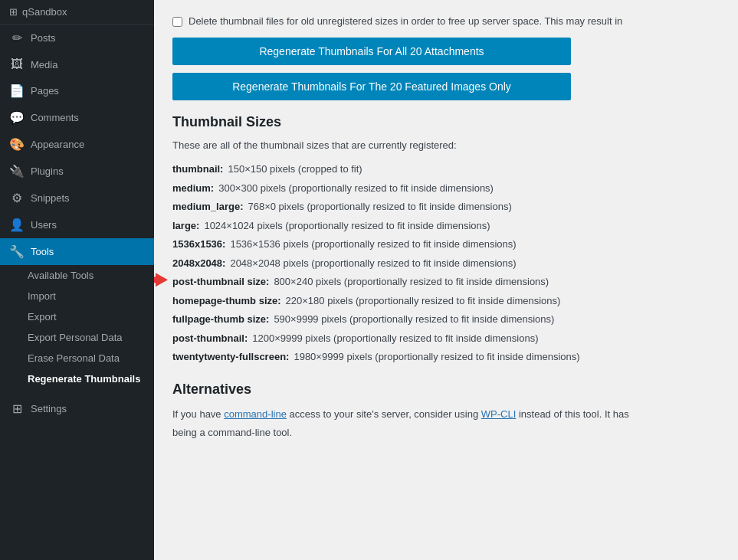 The height and width of the screenshot is (560, 738). Describe the element at coordinates (49, 409) in the screenshot. I see `sidebar-label-settings: Settings` at that location.